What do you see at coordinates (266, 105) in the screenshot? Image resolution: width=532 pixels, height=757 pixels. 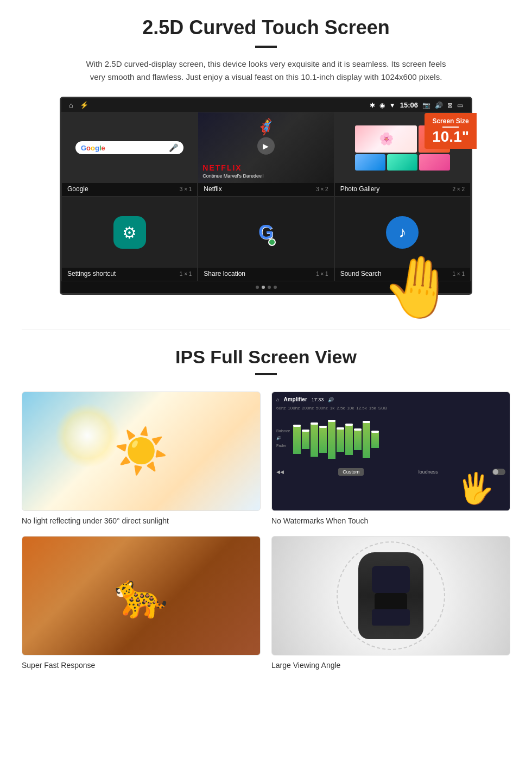 I see `status-bar: ⌂ ⚡ ✱ ◉ ▼ 15:06 📷 🔊 ⊠ ▭` at bounding box center [266, 105].